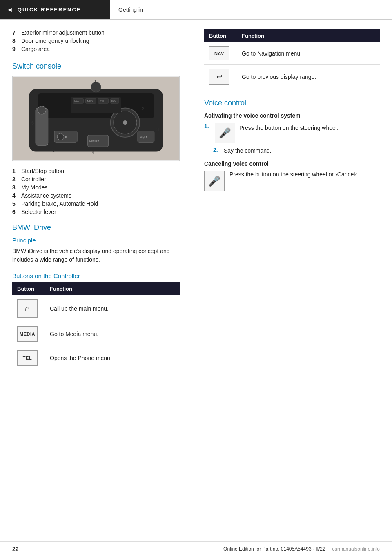 This screenshot has width=392, height=556. What do you see at coordinates (292, 116) in the screenshot?
I see `activating-label: Activating the voice control system` at bounding box center [292, 116].